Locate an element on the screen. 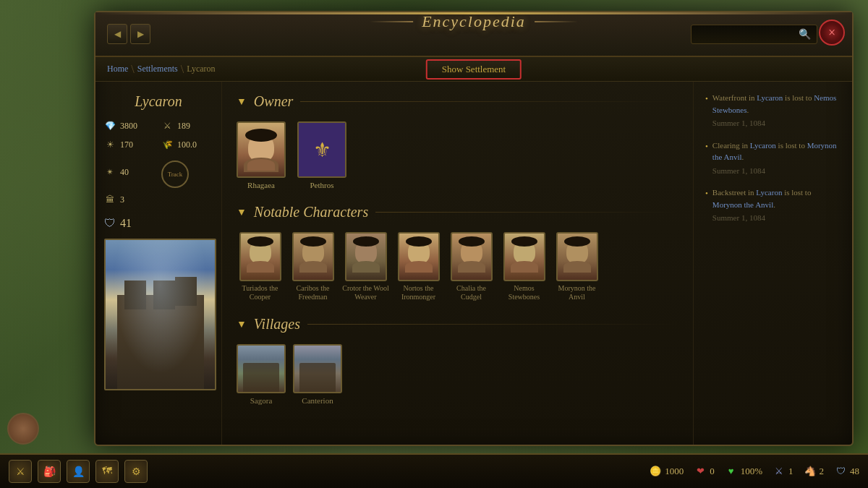 Image resolution: width=868 pixels, height=488 pixels. news-text-0: Waterfront in Lycaron is lost to Nemos S… is located at coordinates (777, 111).